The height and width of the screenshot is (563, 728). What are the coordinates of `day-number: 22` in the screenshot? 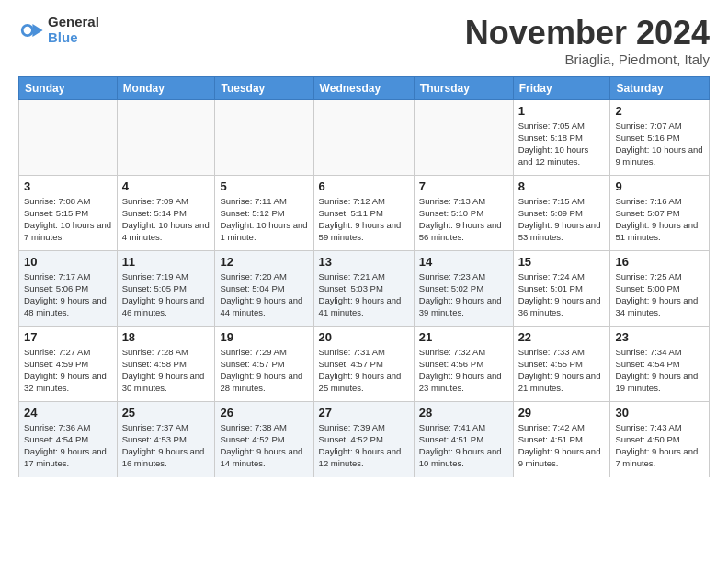 It's located at (563, 337).